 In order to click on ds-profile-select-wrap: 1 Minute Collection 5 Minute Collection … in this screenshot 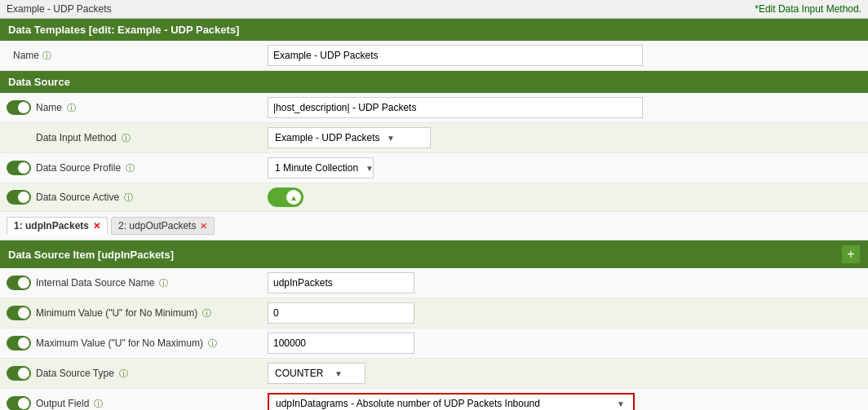, I will do `click(321, 168)`.